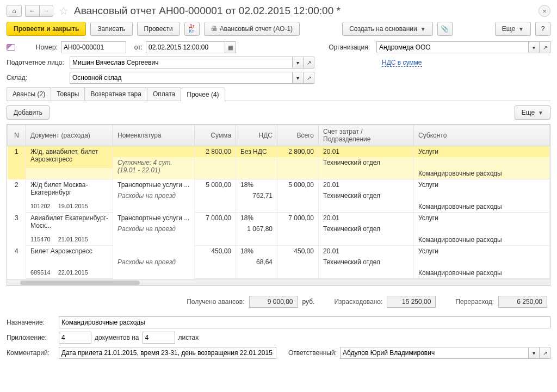 Image resolution: width=557 pixels, height=392 pixels. Describe the element at coordinates (278, 240) in the screenshot. I see `table-row: 11547021.01.2015 Командировочные расходы` at that location.